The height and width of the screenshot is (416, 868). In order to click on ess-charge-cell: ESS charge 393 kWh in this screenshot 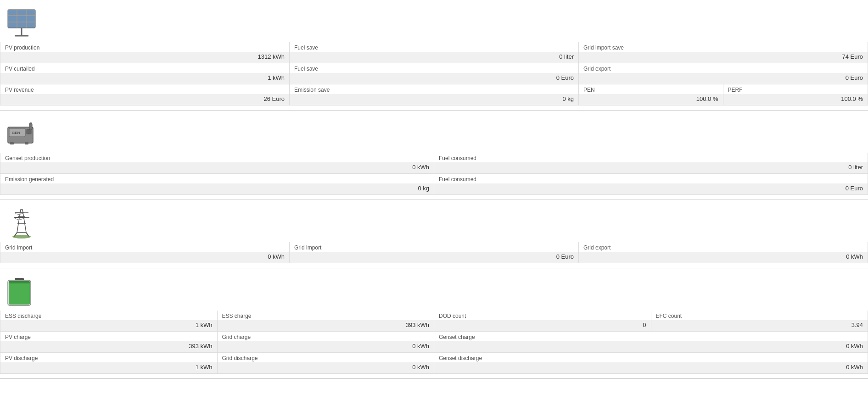, I will do `click(326, 321)`.